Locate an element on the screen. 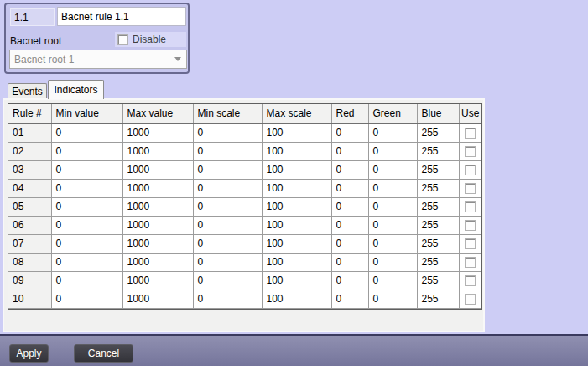 The image size is (588, 366). column-header-red: Red is located at coordinates (350, 114).